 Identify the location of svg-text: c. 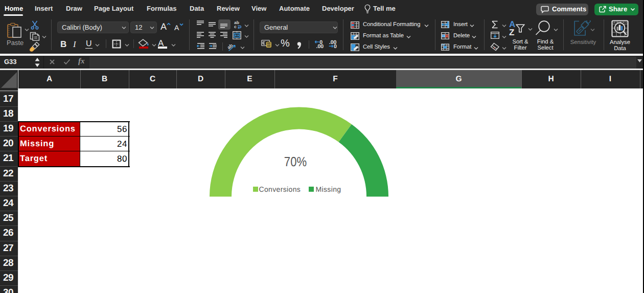
(235, 27).